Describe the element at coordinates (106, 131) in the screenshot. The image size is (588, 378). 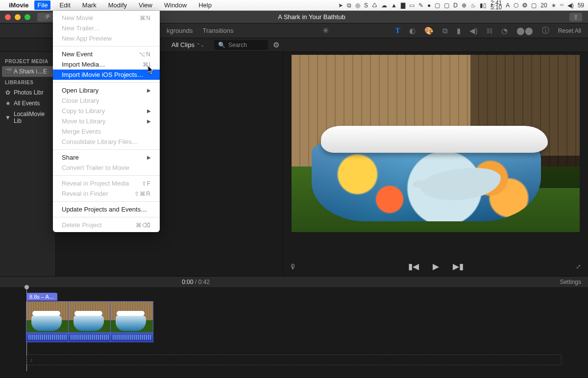
I see `menu-merge-events: Merge Events` at that location.